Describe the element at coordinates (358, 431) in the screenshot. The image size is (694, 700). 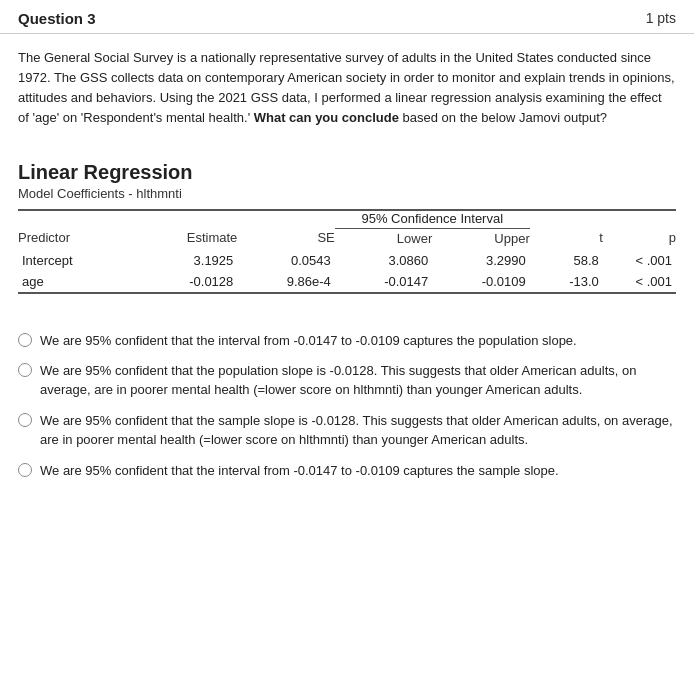
I see `option-text-3: We are 95% confident that the sample slo…` at that location.